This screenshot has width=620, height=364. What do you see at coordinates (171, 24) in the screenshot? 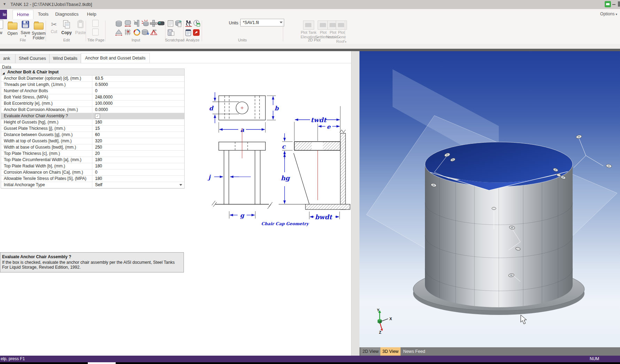
I see `notes-icon` at bounding box center [171, 24].